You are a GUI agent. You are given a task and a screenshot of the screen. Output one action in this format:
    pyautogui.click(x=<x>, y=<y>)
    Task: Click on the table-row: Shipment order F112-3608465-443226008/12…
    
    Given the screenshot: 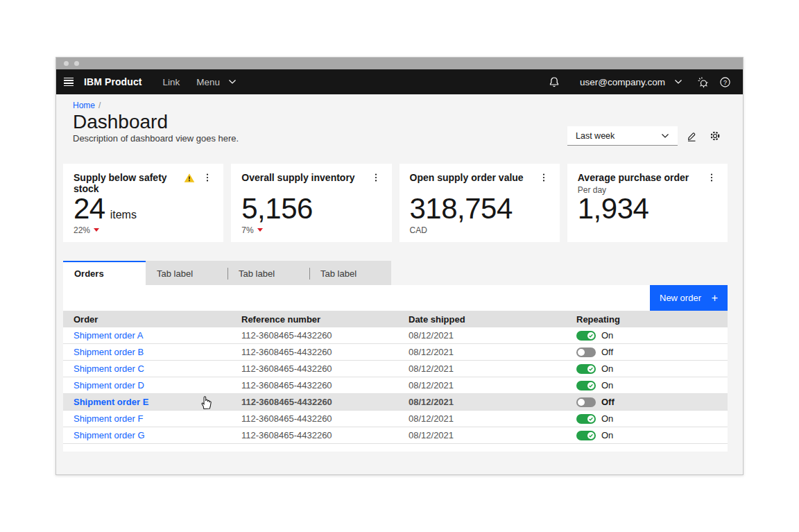 What is the action you would take?
    pyautogui.click(x=395, y=419)
    